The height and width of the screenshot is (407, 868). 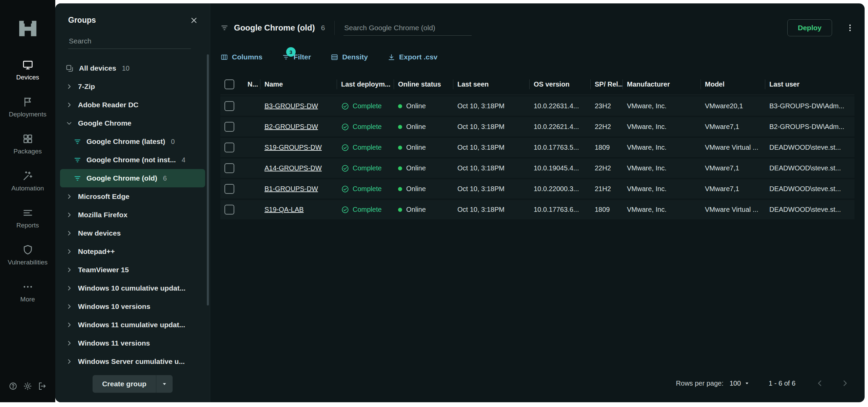 What do you see at coordinates (537, 127) in the screenshot?
I see `table-row: B2-GROUPS-DW Complete Online Oct 10, 3:1…` at bounding box center [537, 127].